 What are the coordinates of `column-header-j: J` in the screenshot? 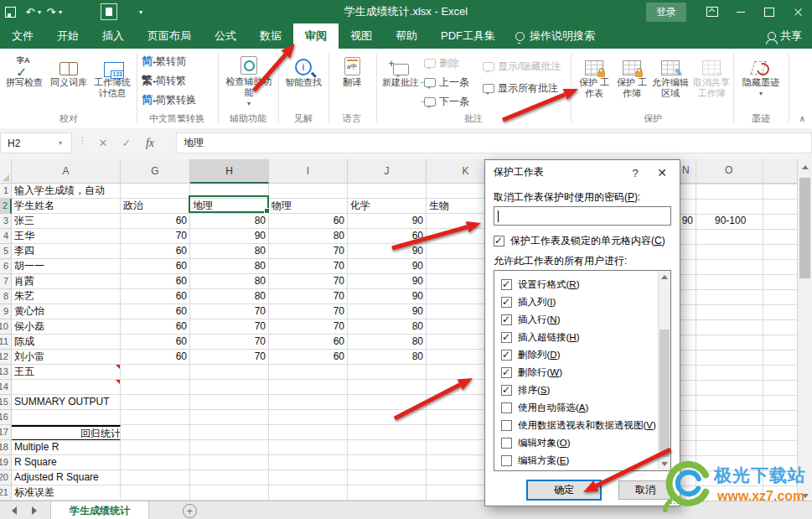 It's located at (387, 171).